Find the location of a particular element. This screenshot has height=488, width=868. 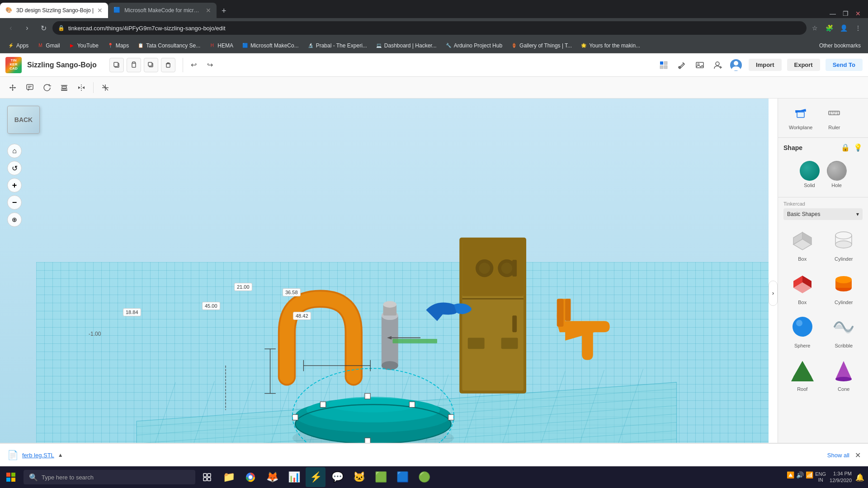

notification-icon: 🔔 is located at coordinates (860, 477).